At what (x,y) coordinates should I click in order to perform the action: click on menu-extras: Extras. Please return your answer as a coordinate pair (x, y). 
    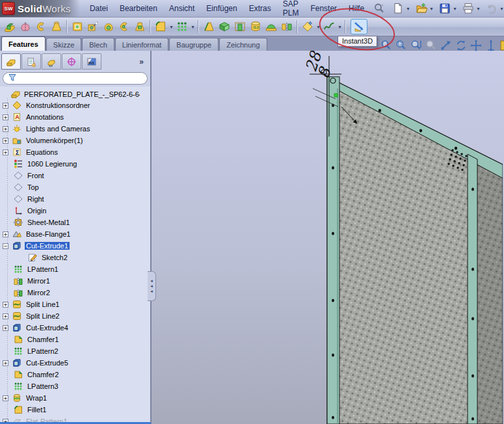
    Looking at the image, I should click on (260, 8).